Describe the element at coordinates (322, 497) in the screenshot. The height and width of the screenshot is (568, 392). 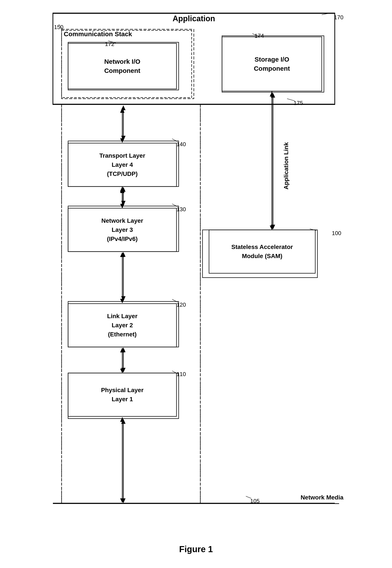
I see `network-media-label: Network Media` at that location.